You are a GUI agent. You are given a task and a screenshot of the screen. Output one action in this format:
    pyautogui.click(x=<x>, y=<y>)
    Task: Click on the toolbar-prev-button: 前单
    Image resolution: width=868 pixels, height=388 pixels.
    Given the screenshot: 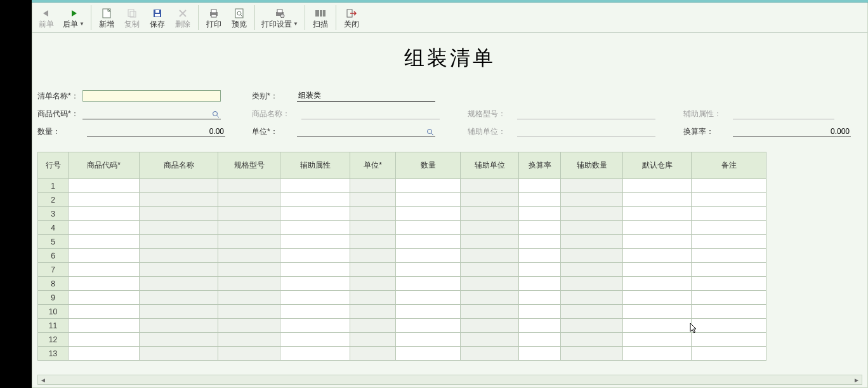 What is the action you would take?
    pyautogui.click(x=46, y=18)
    